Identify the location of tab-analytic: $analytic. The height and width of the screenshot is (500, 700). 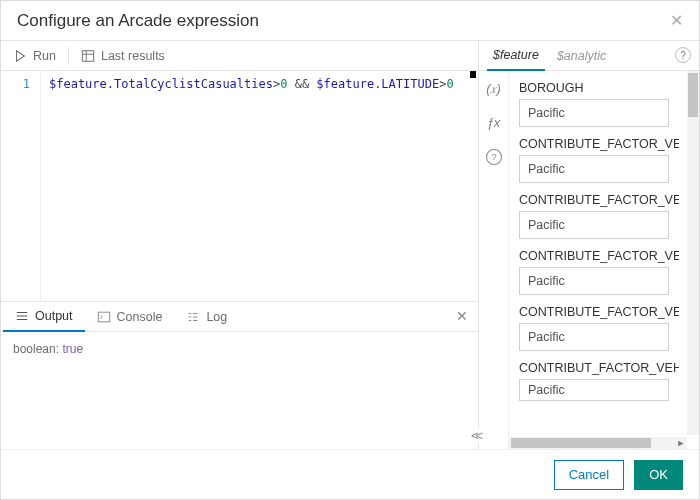
(582, 56).